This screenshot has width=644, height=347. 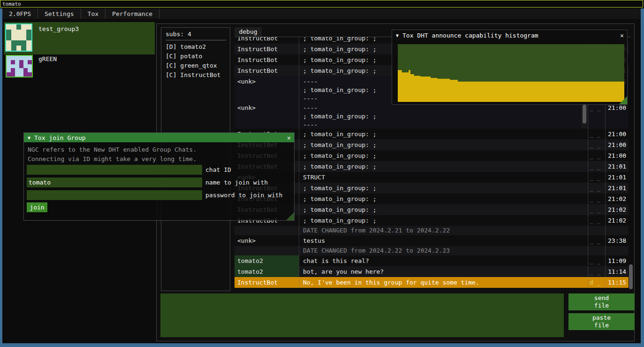 What do you see at coordinates (618, 283) in the screenshot?
I see `message-timestamp: 11:15` at bounding box center [618, 283].